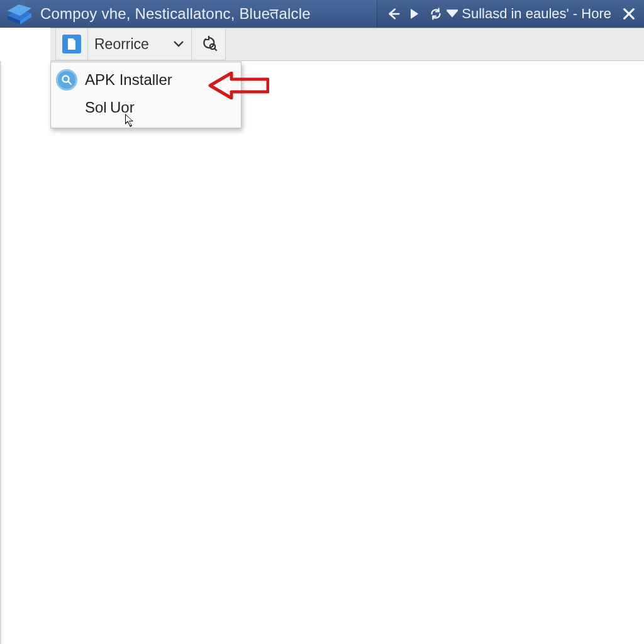  Describe the element at coordinates (130, 121) in the screenshot. I see `mouse-cursor-icon` at that location.